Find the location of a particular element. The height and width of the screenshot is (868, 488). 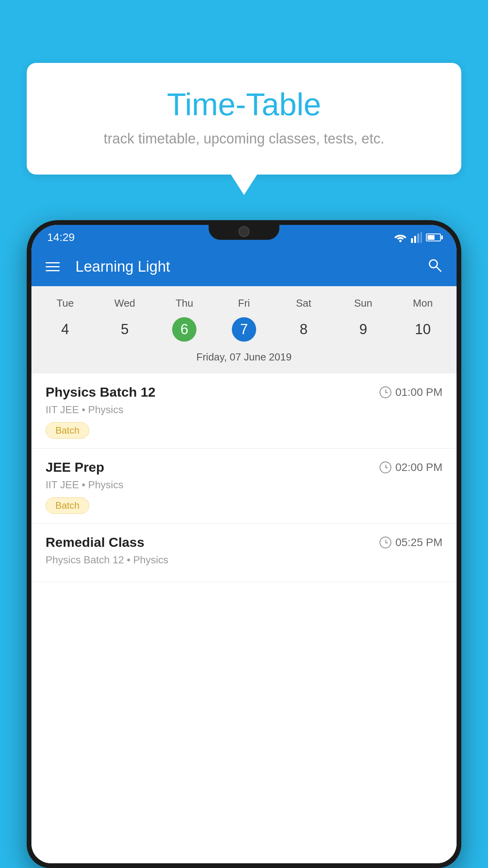

date-10: 10 is located at coordinates (423, 329).